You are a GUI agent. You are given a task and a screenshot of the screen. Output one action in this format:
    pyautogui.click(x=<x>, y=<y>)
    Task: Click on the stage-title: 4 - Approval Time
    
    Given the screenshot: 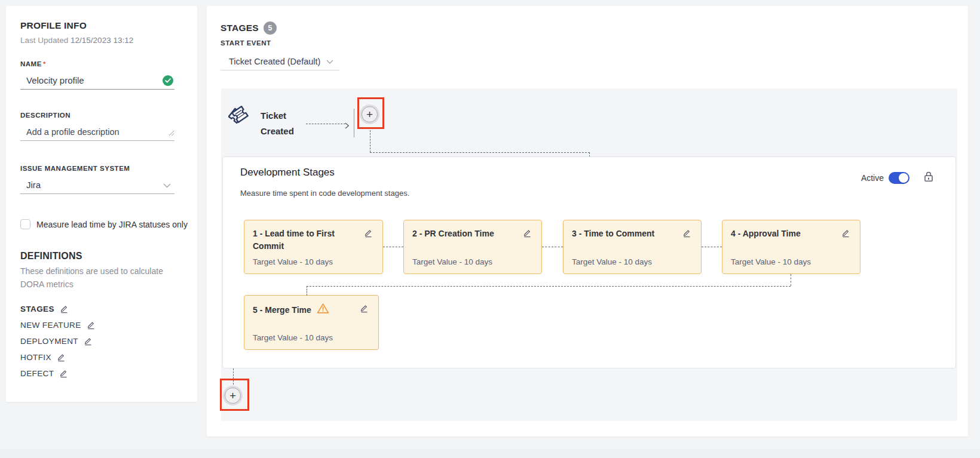 What is the action you would take?
    pyautogui.click(x=780, y=234)
    